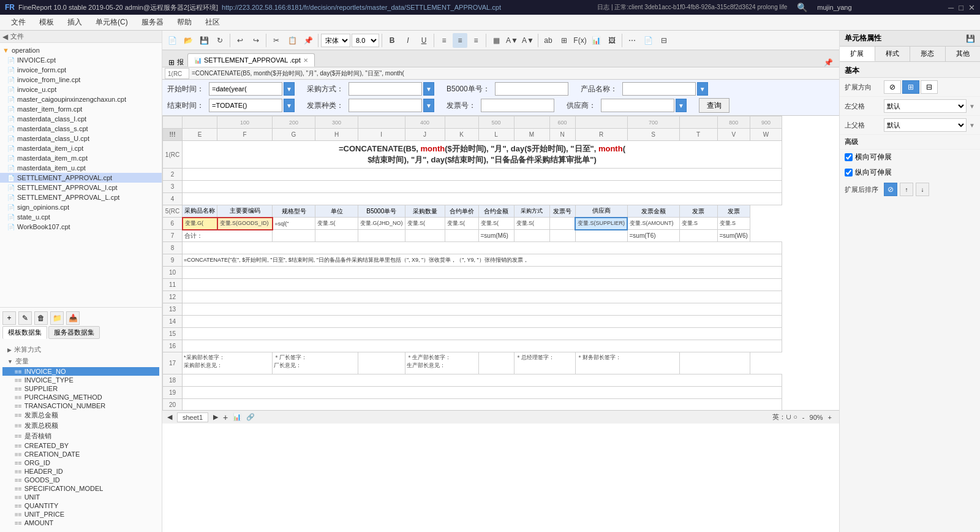  Describe the element at coordinates (81, 425) in the screenshot. I see `var-invoice-tax: ≡≡ 发票总税额` at that location.